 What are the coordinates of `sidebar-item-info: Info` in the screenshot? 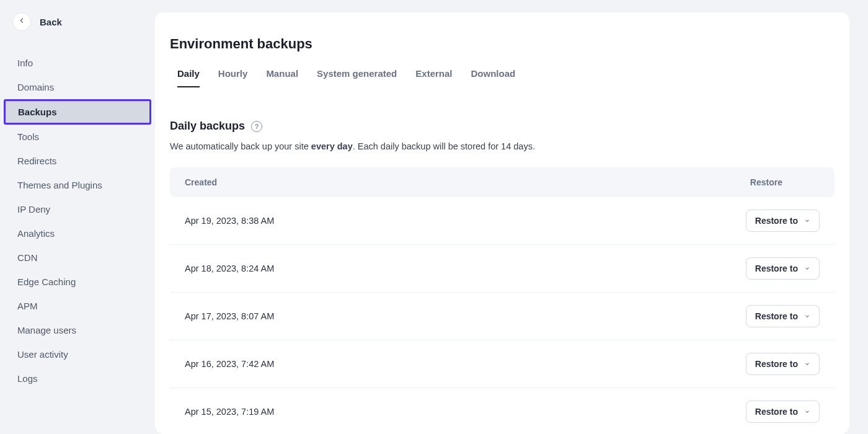 It's located at (78, 63).